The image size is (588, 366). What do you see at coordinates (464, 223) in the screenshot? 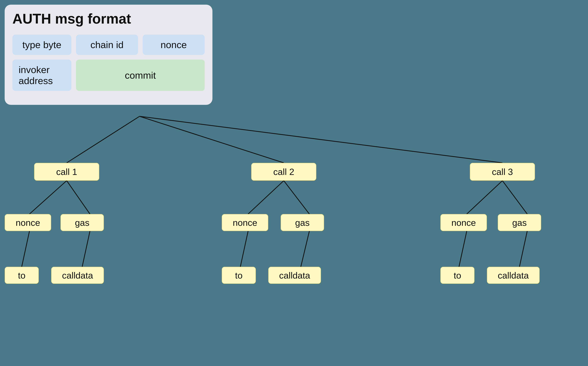
I see `nonce3-box: nonce` at bounding box center [464, 223].